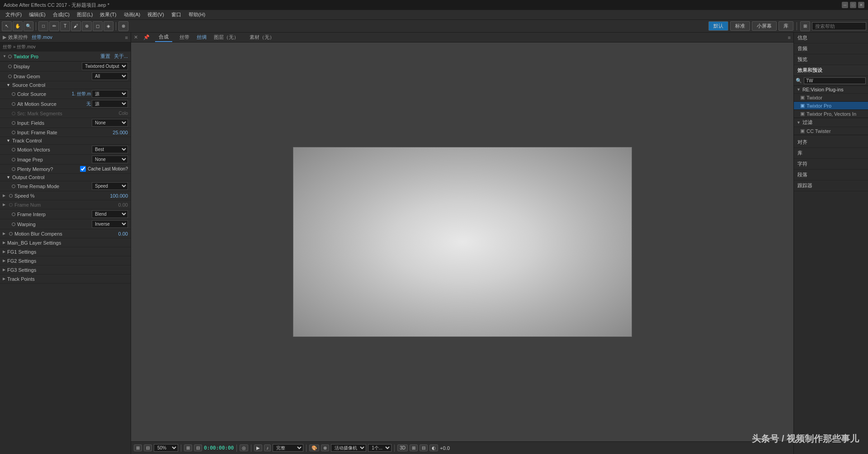  I want to click on viewer-render-btn: ⊞, so click(414, 448).